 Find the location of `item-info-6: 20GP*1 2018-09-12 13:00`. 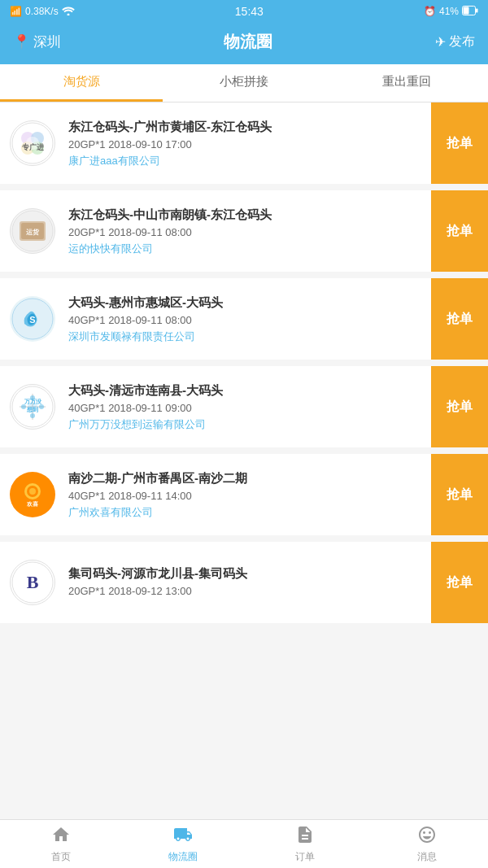

item-info-6: 20GP*1 2018-09-12 13:00 is located at coordinates (246, 591).